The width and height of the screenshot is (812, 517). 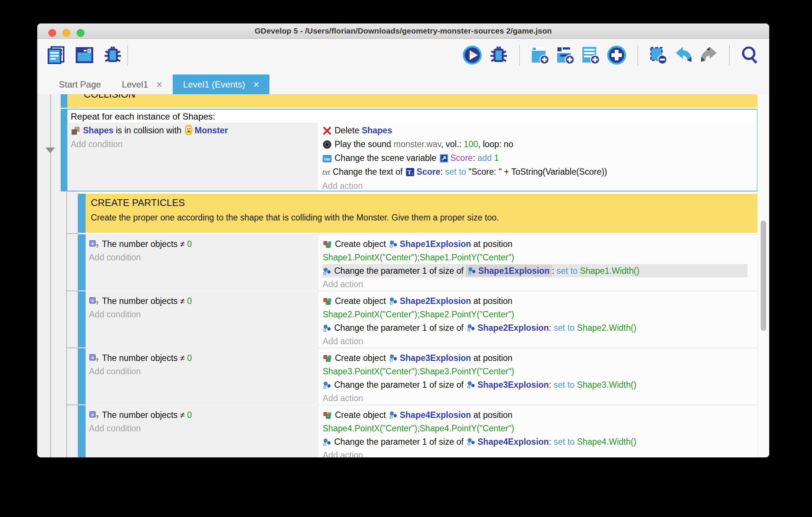 What do you see at coordinates (540, 172) in the screenshot?
I see `action-change-text: txtChange the text of TxScore: set to "S…` at bounding box center [540, 172].